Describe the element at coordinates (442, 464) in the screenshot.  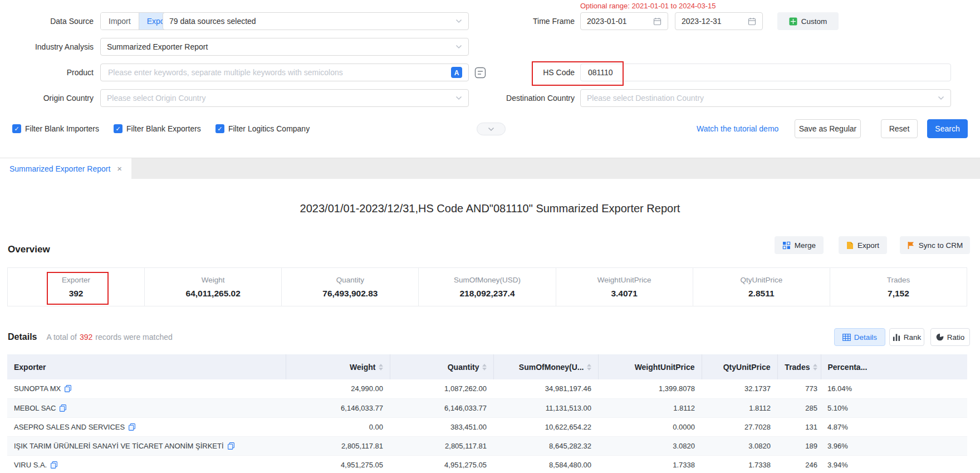
I see `cell-quantity: 4,951,275.05` at that location.